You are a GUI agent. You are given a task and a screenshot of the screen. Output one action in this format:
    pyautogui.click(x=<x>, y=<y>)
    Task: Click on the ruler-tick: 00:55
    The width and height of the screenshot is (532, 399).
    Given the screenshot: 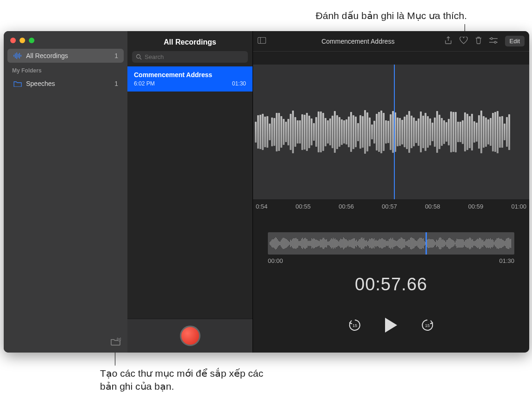 What is the action you would take?
    pyautogui.click(x=303, y=206)
    